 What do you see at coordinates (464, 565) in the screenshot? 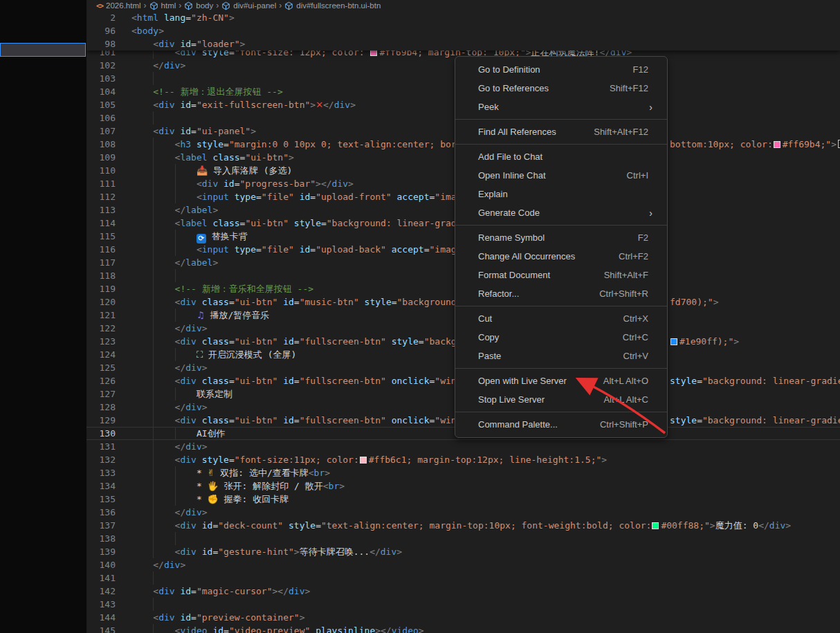
I see `code-line-140: 140</div>` at bounding box center [464, 565].